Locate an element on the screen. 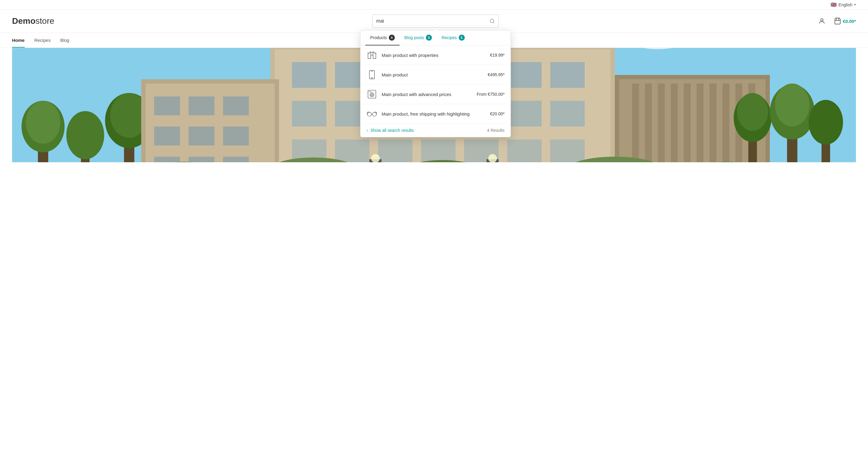  result-item: Main product €495.95* is located at coordinates (435, 75).